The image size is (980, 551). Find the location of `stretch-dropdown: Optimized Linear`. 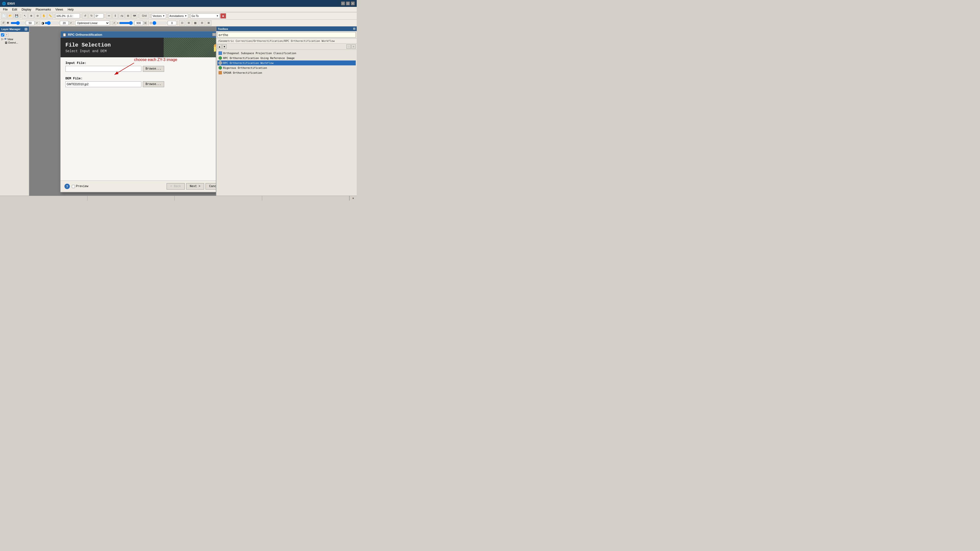

stretch-dropdown: Optimized Linear is located at coordinates (92, 23).